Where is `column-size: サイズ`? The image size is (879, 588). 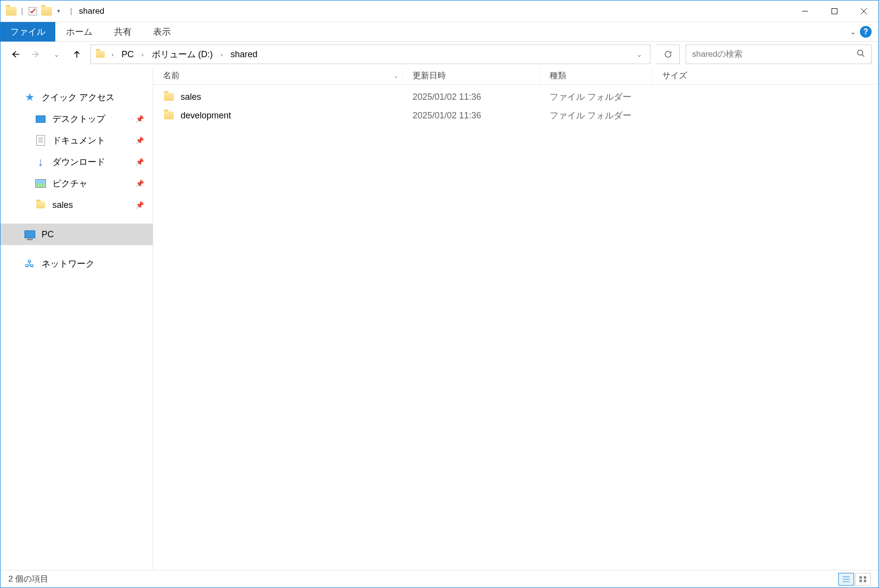
column-size: サイズ is located at coordinates (765, 75).